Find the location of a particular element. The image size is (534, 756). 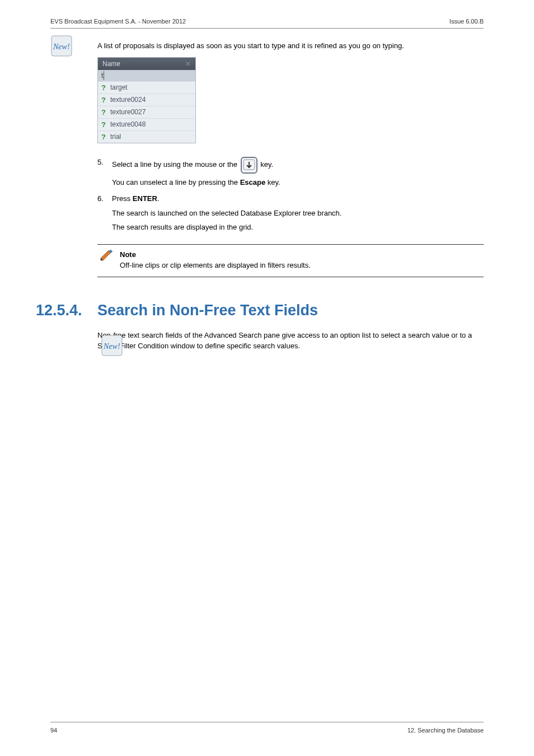

proposal-header: Name ✕ is located at coordinates (147, 64).